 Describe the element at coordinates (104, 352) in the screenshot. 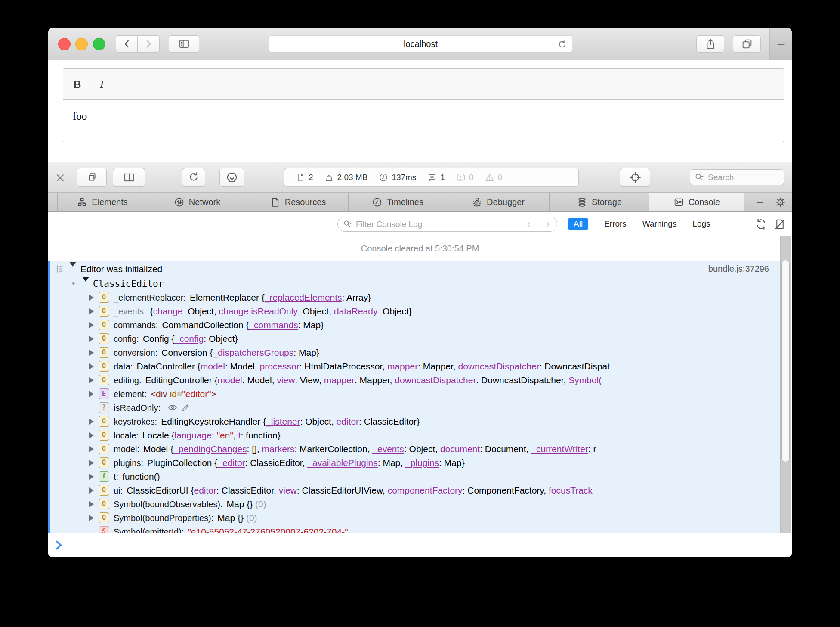

I see `type-badge-icon: O` at that location.